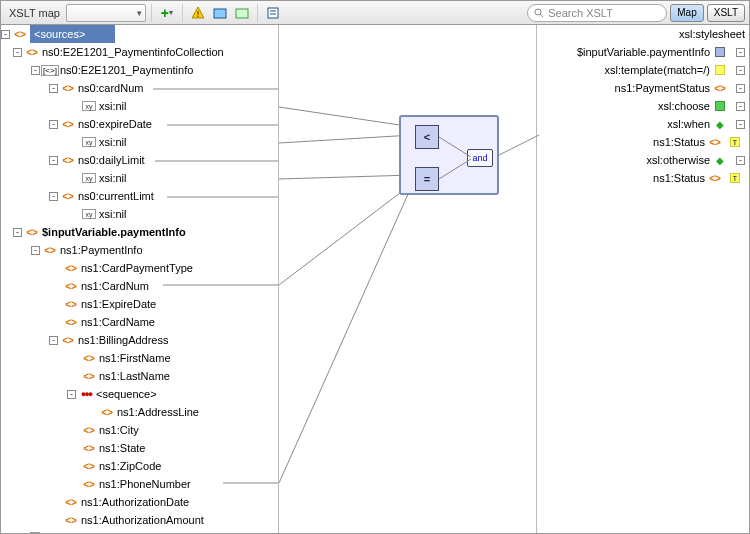  Describe the element at coordinates (140, 196) in the screenshot. I see `tree-node: -<>ns0:currentLimt` at that location.